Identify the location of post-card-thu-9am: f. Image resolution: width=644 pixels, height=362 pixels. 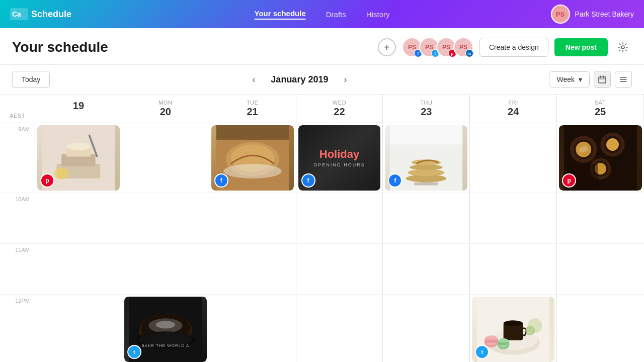
(426, 158).